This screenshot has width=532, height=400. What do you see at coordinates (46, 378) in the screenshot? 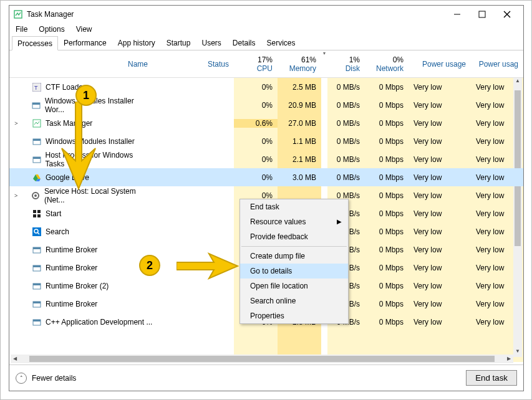
I see `fewer-details-button: ˄ Fewer details` at bounding box center [46, 378].